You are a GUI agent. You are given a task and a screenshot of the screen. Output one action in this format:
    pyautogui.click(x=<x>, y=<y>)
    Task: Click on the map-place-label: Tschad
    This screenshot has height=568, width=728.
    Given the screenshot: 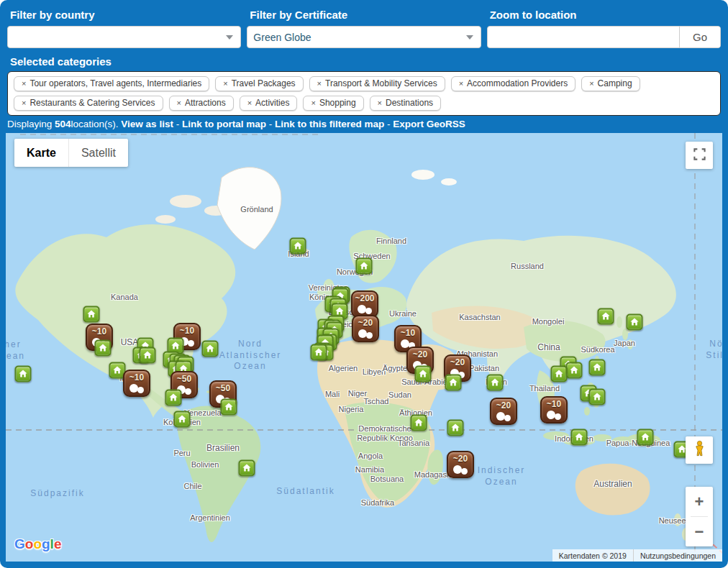 What is the action you would take?
    pyautogui.click(x=377, y=401)
    